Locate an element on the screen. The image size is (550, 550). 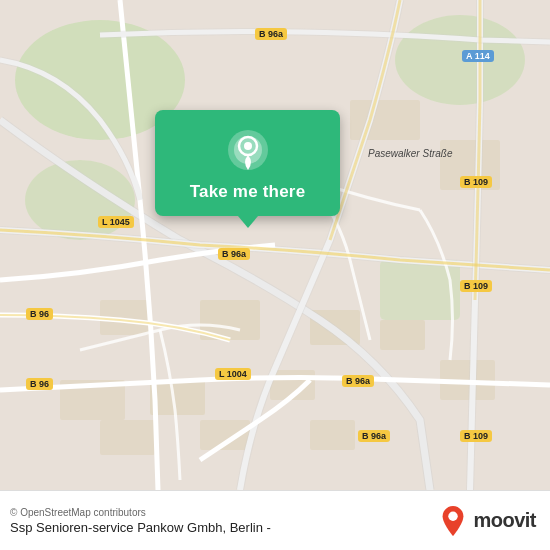
take-me-there-button: Take me there is located at coordinates (248, 192).